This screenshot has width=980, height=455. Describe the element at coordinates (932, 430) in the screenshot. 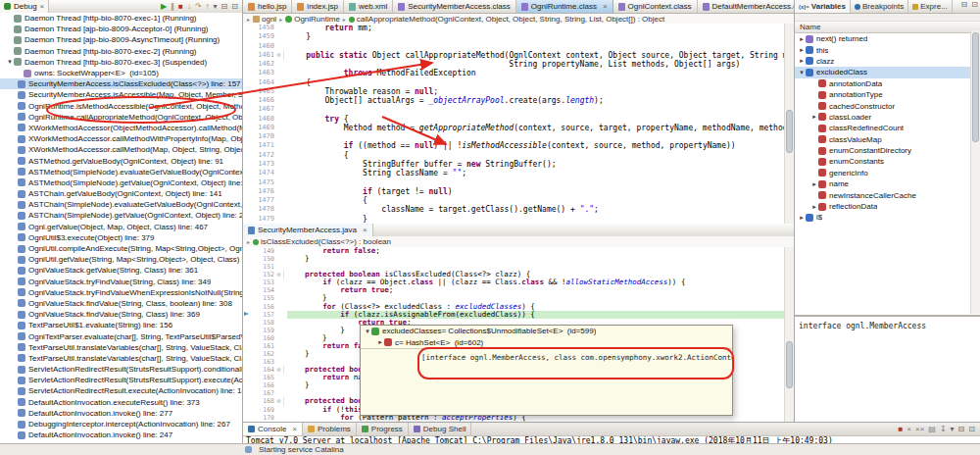

I see `clear-console-icon: ▤` at that location.